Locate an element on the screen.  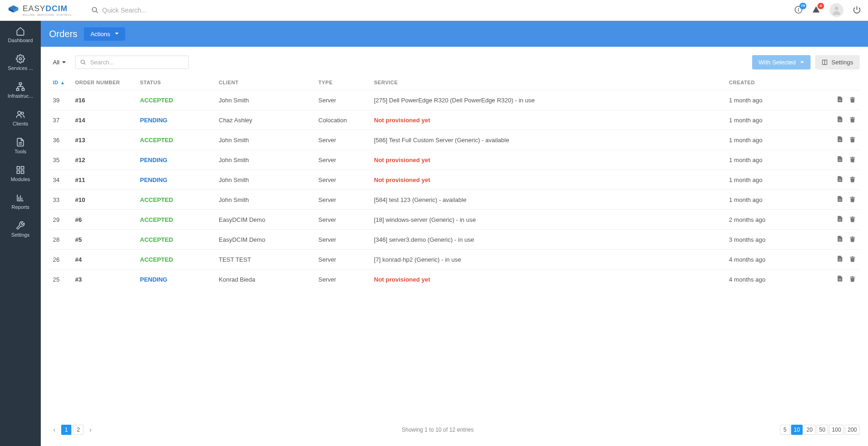
showing-text: Showing 1 to 10 of 12 entries is located at coordinates (437, 430).